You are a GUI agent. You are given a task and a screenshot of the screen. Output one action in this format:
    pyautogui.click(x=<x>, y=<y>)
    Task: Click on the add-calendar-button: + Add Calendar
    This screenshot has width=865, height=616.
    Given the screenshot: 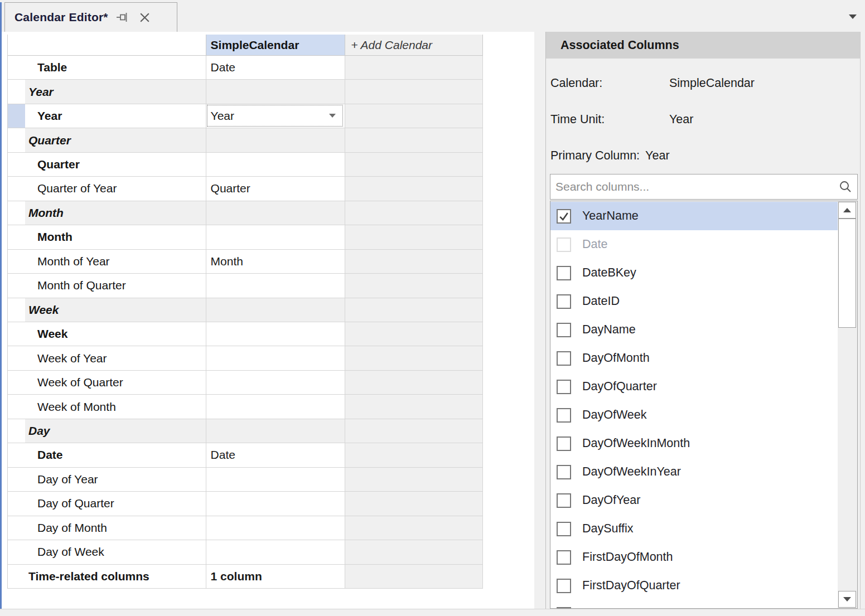 What is the action you would take?
    pyautogui.click(x=414, y=45)
    